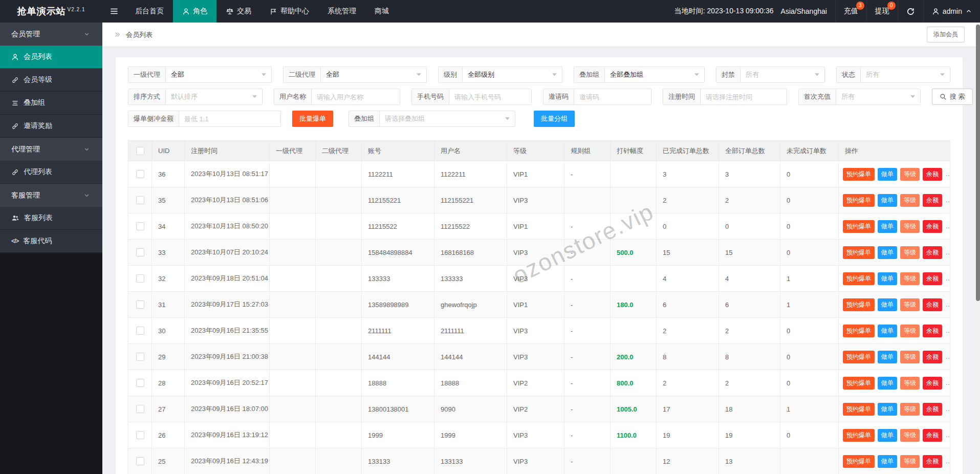  I want to click on vertical-scrollbar, so click(978, 248).